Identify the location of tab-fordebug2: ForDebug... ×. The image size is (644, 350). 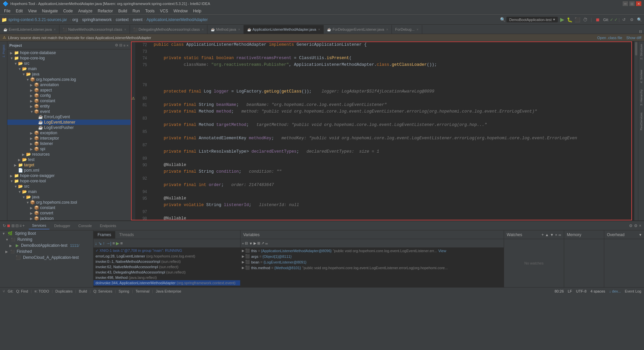
(407, 29).